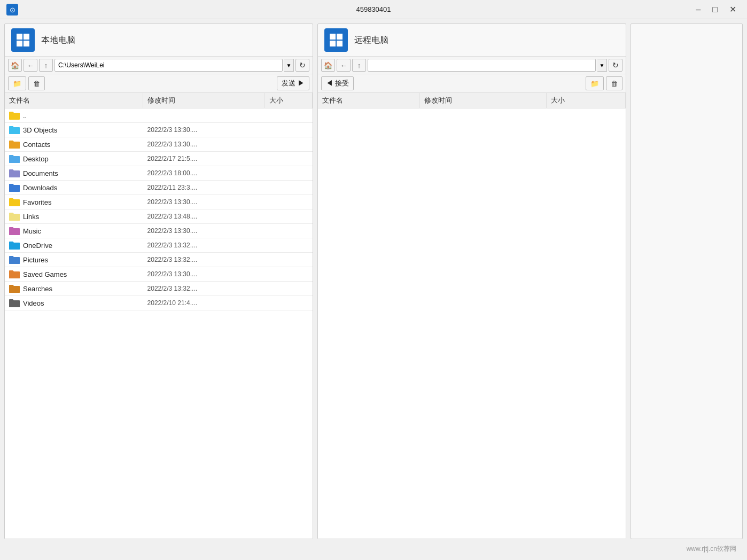 This screenshot has height=560, width=747. I want to click on local-table-header: 文件名 修改时间 大小, so click(159, 100).